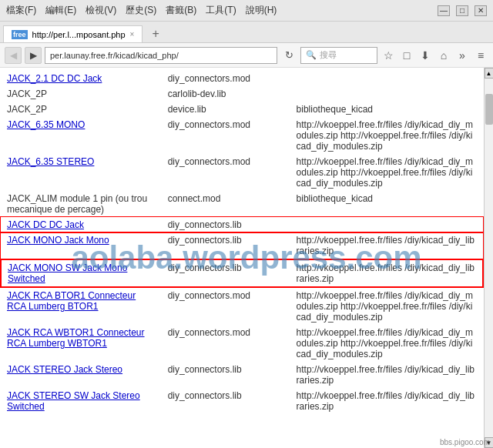  Describe the element at coordinates (242, 375) in the screenshot. I see `table-row: JACK STEREO Jack Stereodiy_connectors.li…` at that location.